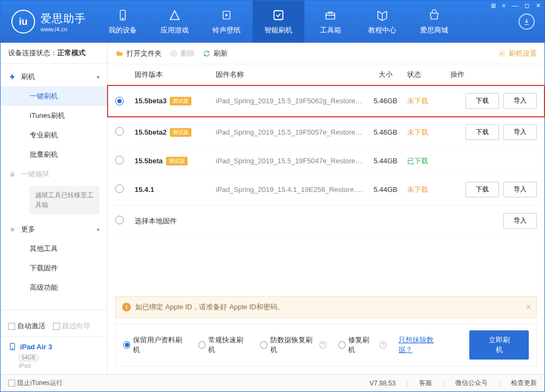 Image resolution: width=545 pixels, height=392 pixels. Describe the element at coordinates (517, 54) in the screenshot. I see `flash-settings-button: 刷机设置` at that location.